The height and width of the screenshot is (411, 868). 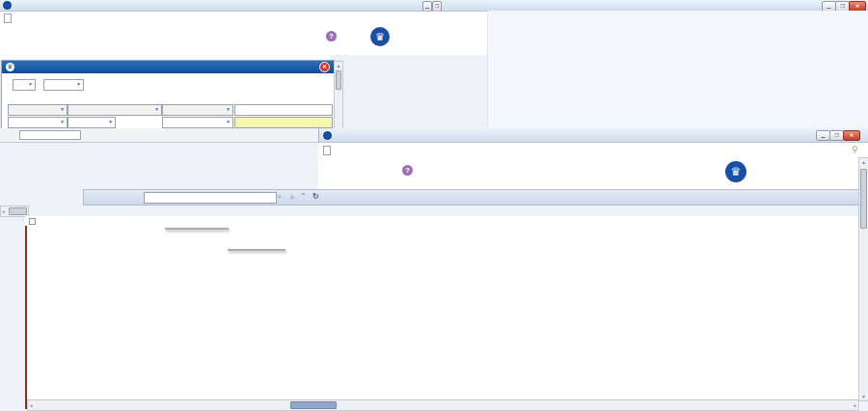 What do you see at coordinates (444, 405) in the screenshot?
I see `horizontal-scrollbar: ◂ ▸` at bounding box center [444, 405].